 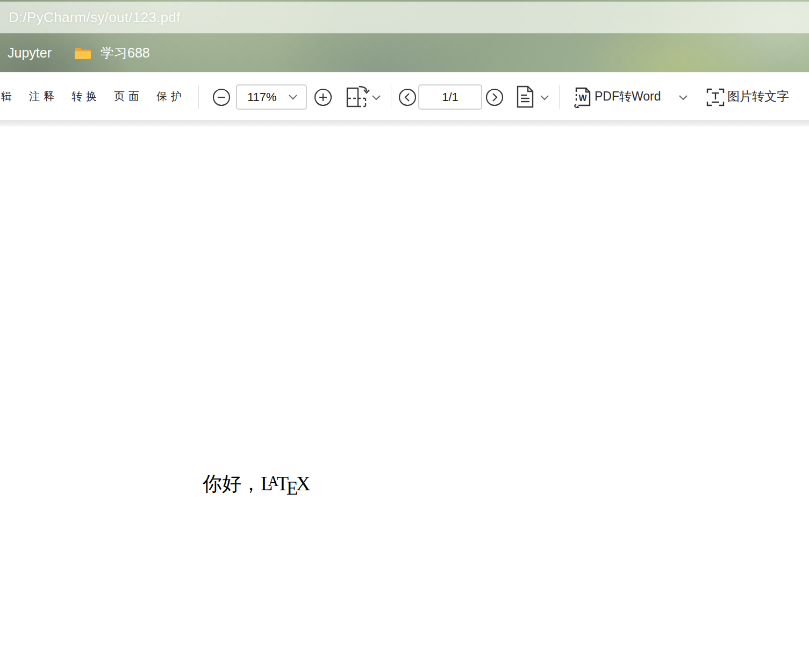 What do you see at coordinates (221, 97) in the screenshot?
I see `zoom-out-icon` at bounding box center [221, 97].